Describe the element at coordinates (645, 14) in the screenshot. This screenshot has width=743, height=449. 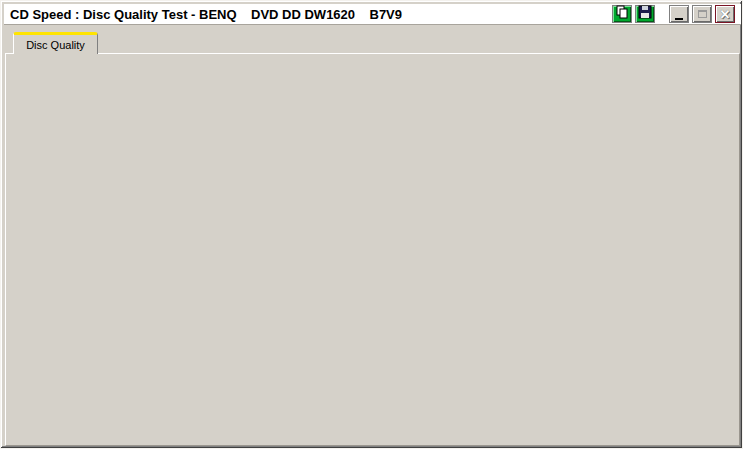
I see `save-icon` at that location.